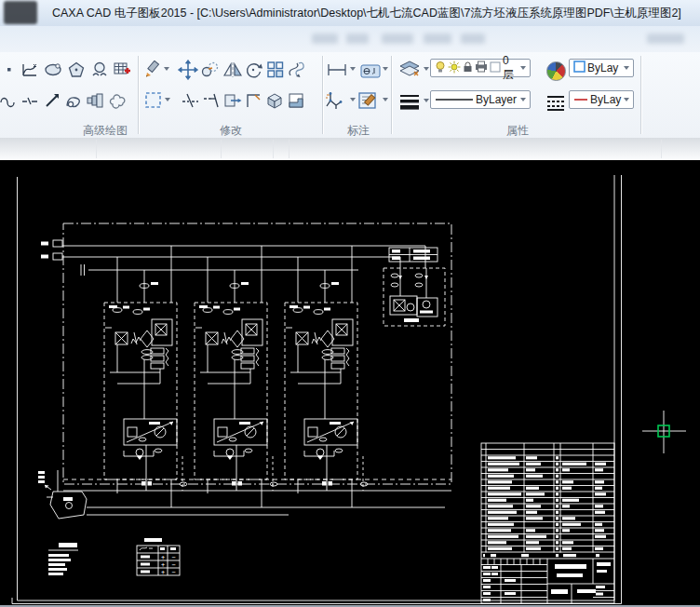  Describe the element at coordinates (495, 69) in the screenshot. I see `layer-swatch-icon` at that location.